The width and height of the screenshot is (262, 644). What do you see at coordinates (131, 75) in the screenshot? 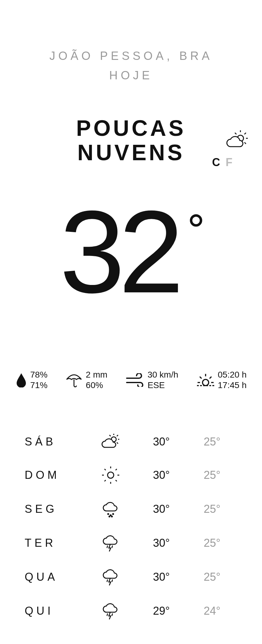
I see `today-label: HOJE` at bounding box center [131, 75].